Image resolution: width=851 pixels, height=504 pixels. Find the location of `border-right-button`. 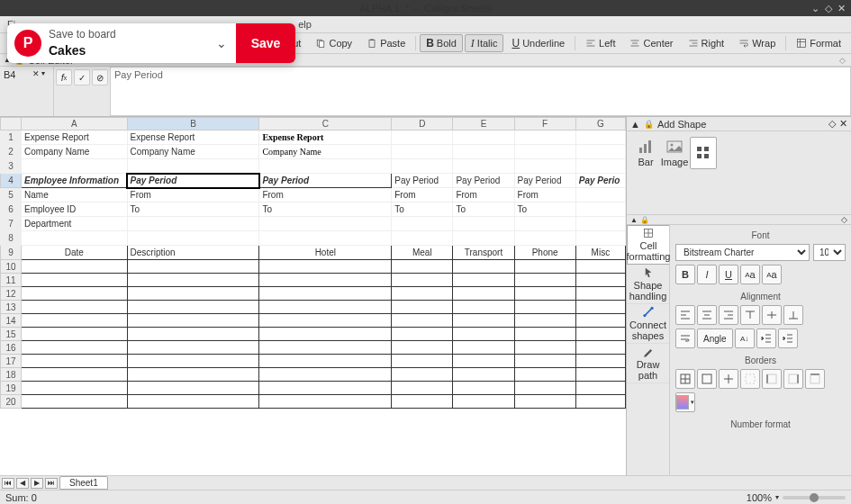

border-right-button is located at coordinates (793, 379).